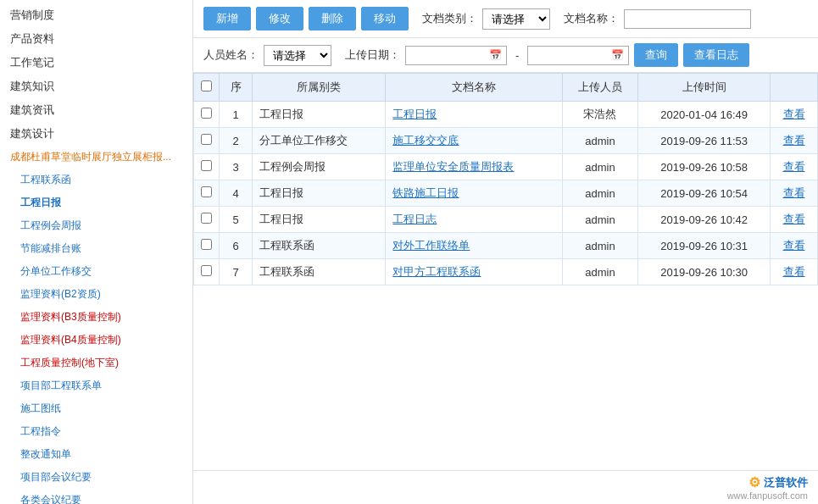 Image resolution: width=818 pixels, height=504 pixels. What do you see at coordinates (474, 220) in the screenshot?
I see `row-docname: 工程日志` at bounding box center [474, 220].